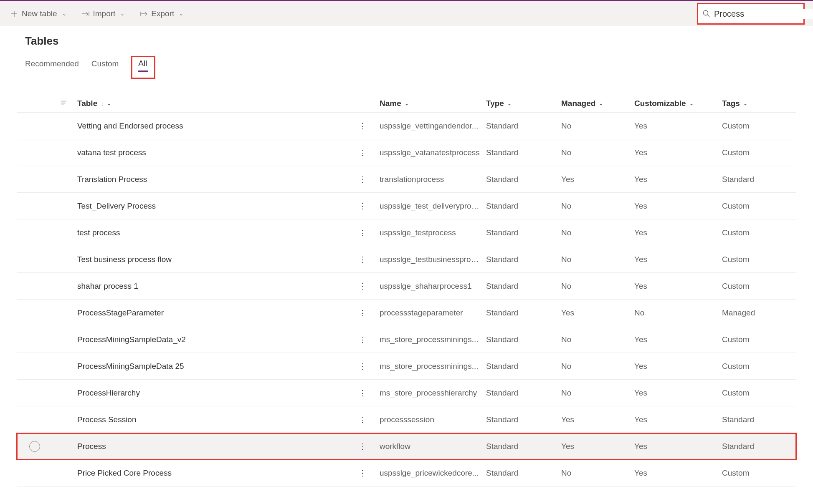 This screenshot has height=504, width=813. Describe the element at coordinates (678, 103) in the screenshot. I see `column-header-customizable: Customizable ⌄` at that location.